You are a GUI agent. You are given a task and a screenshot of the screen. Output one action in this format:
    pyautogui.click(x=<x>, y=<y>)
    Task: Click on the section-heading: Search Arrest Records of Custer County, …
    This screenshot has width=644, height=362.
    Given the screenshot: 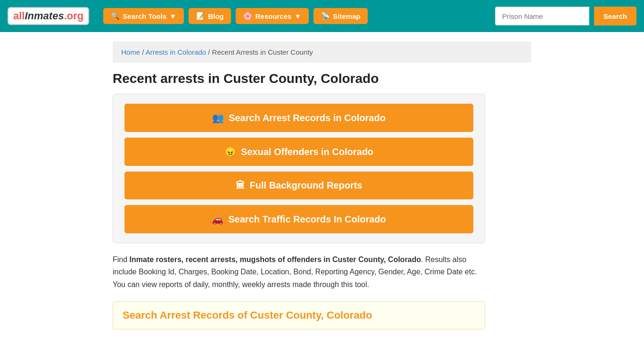 What is the action you would take?
    pyautogui.click(x=299, y=315)
    